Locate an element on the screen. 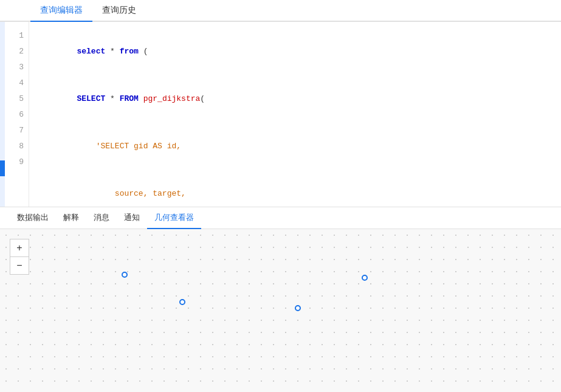  zoom-in-button: + is located at coordinates (19, 248).